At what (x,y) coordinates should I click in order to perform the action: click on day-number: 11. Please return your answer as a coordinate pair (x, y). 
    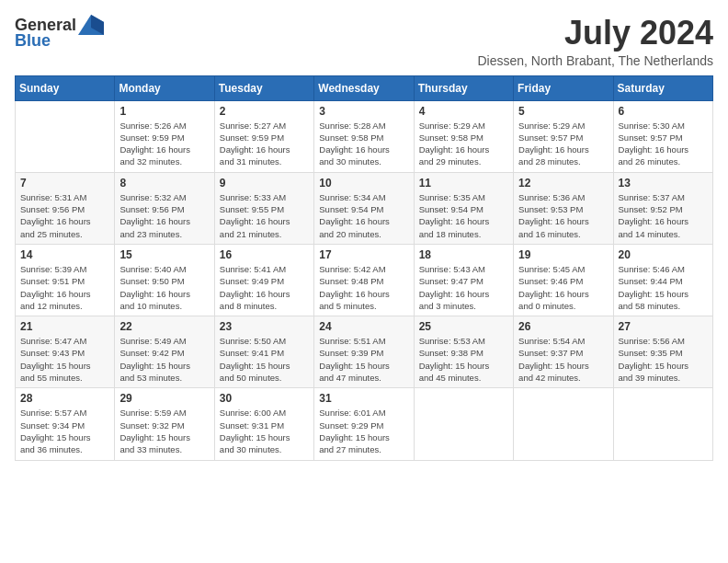
    Looking at the image, I should click on (463, 183).